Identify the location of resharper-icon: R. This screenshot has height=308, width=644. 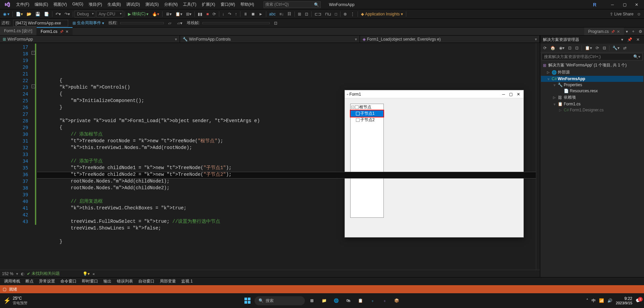
(595, 5).